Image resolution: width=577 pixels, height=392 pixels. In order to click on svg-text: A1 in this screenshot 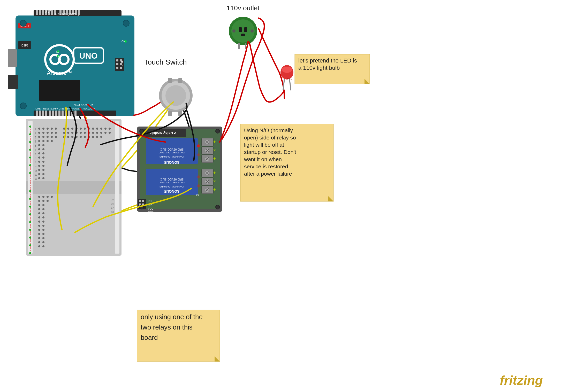, I will do `click(79, 105)`.